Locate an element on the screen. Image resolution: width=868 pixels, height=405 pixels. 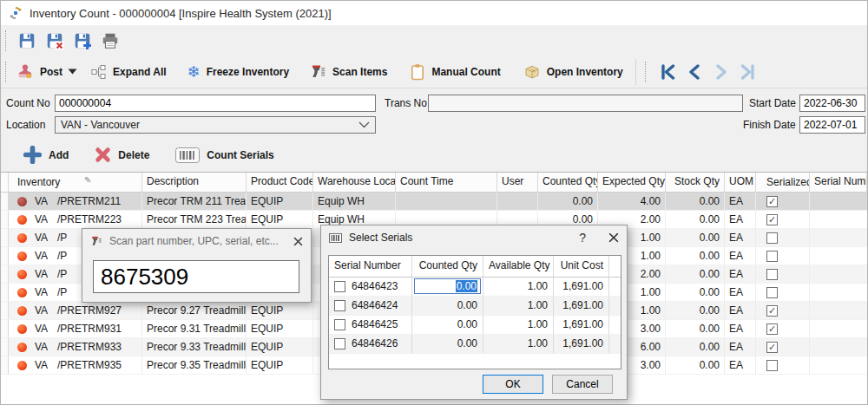
column-header: Inventory is located at coordinates (76, 182).